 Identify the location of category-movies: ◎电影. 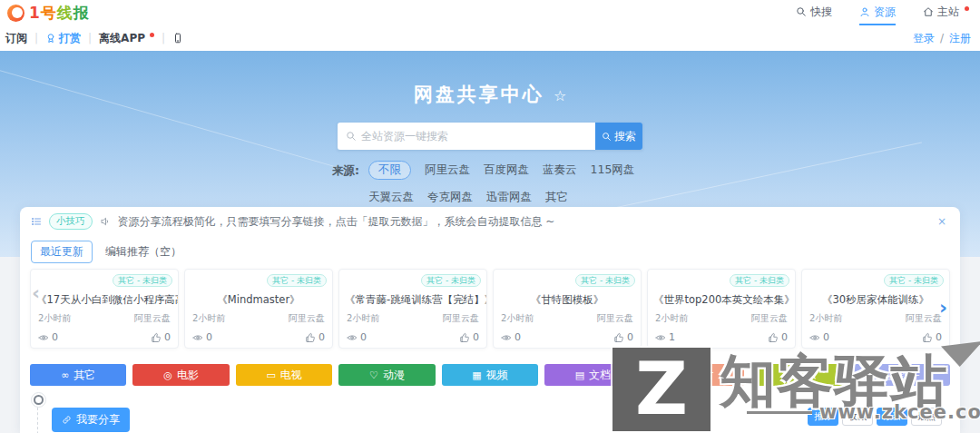
(181, 375).